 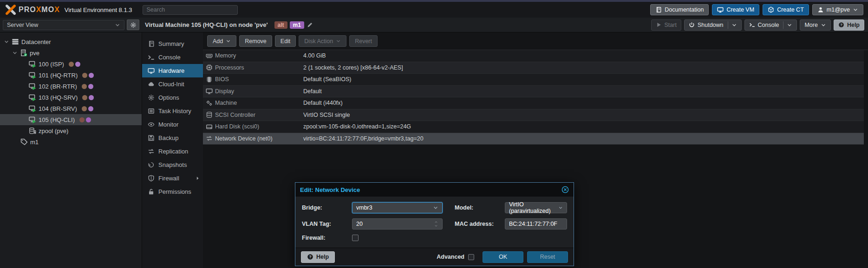 I want to click on server-view-select: Server View, so click(x=64, y=25).